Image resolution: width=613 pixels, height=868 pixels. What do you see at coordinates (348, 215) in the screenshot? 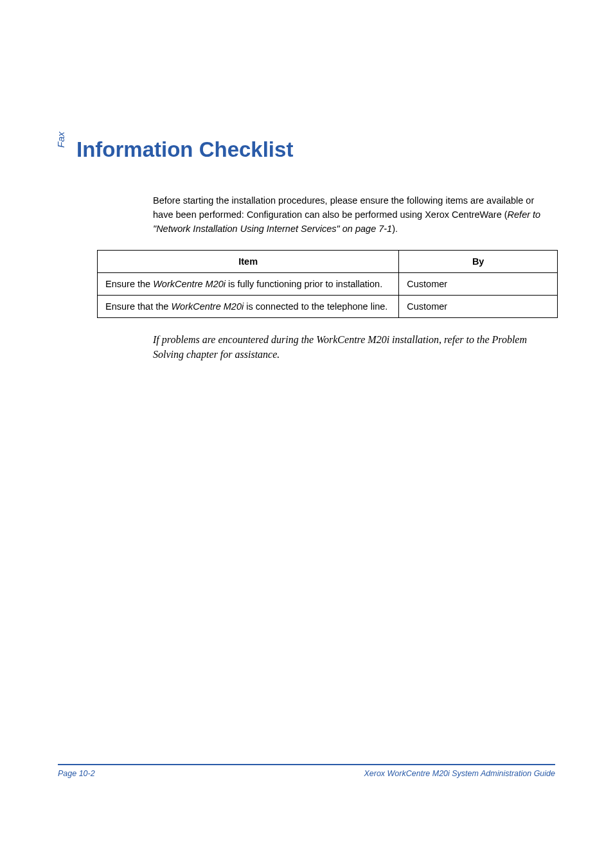
I see `intro-paragraph: Before starting the installation procedu…` at bounding box center [348, 215].